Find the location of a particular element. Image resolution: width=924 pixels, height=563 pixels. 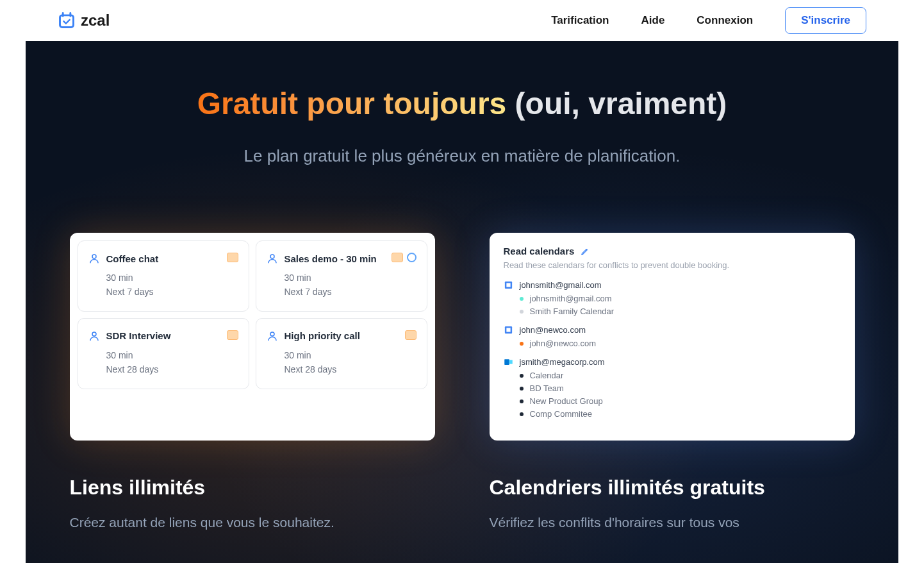

calendar-account: johnsmith@gmail.com johnsmith@gmail.com … is located at coordinates (672, 298).